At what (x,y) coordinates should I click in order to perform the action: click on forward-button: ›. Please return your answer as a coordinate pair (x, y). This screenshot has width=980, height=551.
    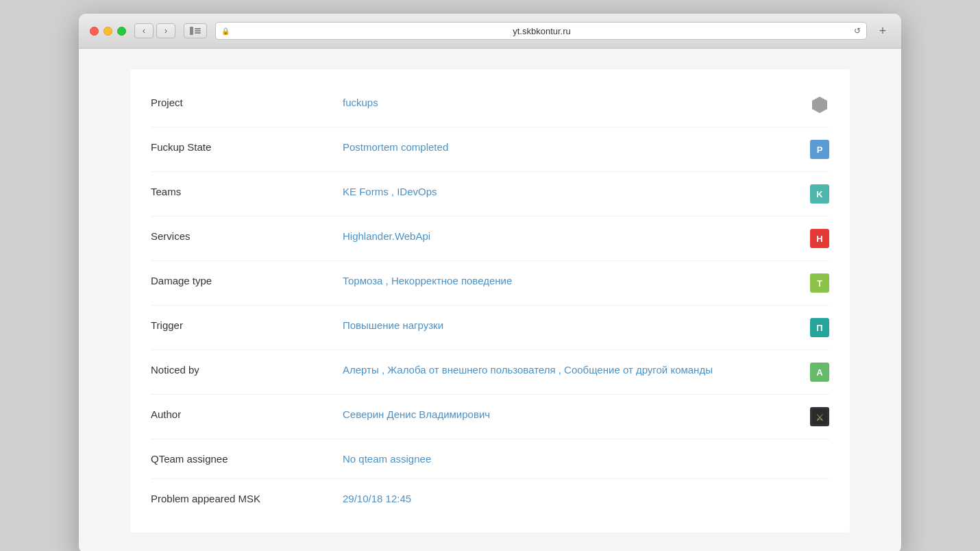
    Looking at the image, I should click on (166, 31).